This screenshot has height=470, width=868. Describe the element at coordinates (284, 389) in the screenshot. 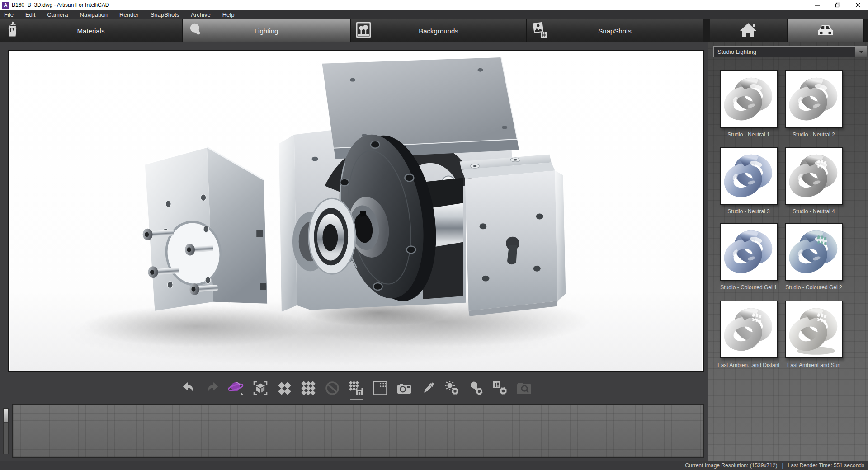

I see `pattern-small-icon` at that location.